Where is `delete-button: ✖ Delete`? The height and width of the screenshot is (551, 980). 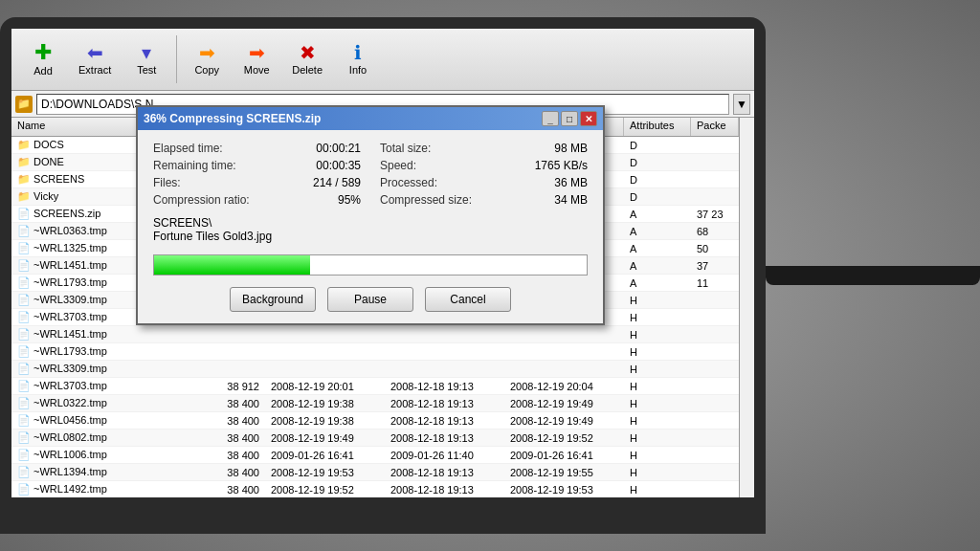 delete-button: ✖ Delete is located at coordinates (307, 59).